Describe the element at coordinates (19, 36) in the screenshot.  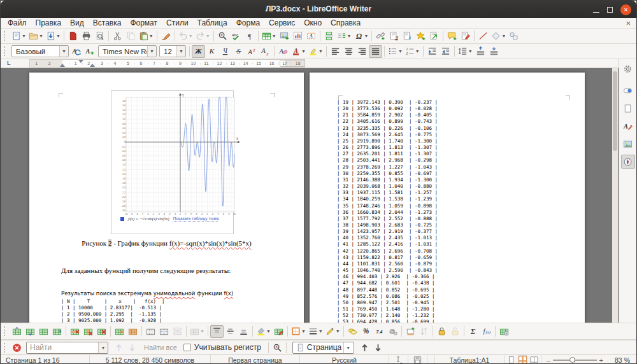
I see `new-document-button: ▼` at that location.